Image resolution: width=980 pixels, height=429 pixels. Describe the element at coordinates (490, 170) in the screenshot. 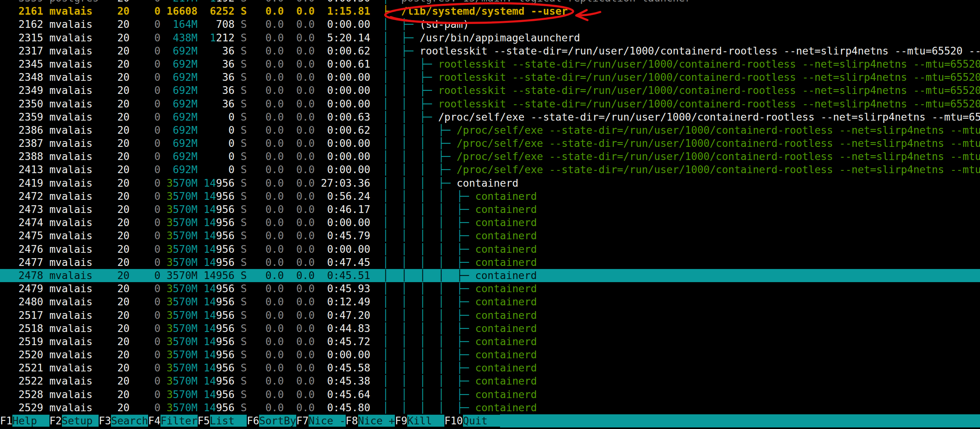

I see `process-row-2413: 2413 mvalais 20 0 692M 0 S 0.0 0.0 0:00.…` at that location.